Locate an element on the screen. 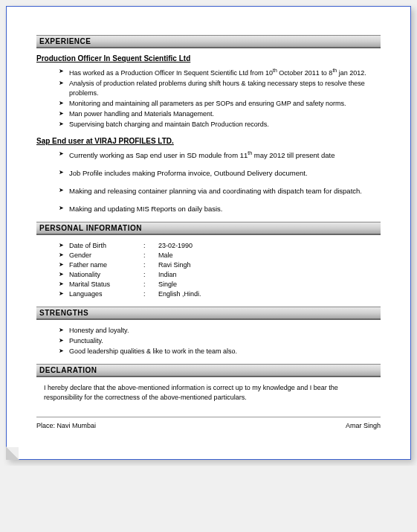 The height and width of the screenshot is (532, 417). info-value: English ,Hindi. is located at coordinates (269, 295).